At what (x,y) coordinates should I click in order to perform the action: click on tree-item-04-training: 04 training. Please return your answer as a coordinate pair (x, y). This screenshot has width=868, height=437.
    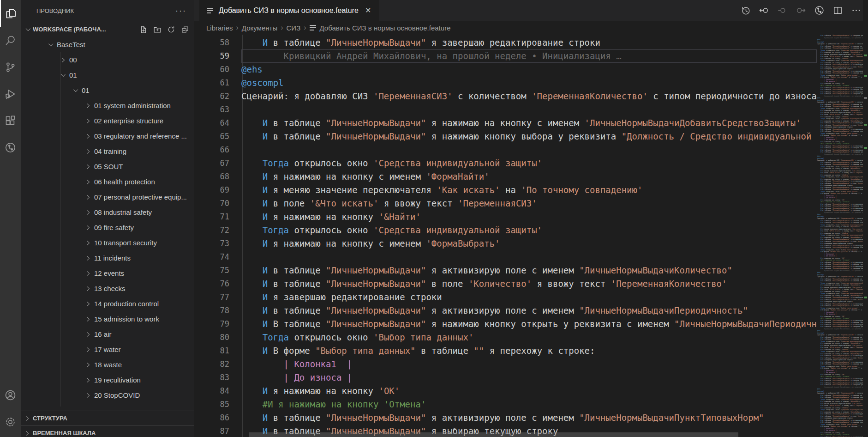
    Looking at the image, I should click on (107, 152).